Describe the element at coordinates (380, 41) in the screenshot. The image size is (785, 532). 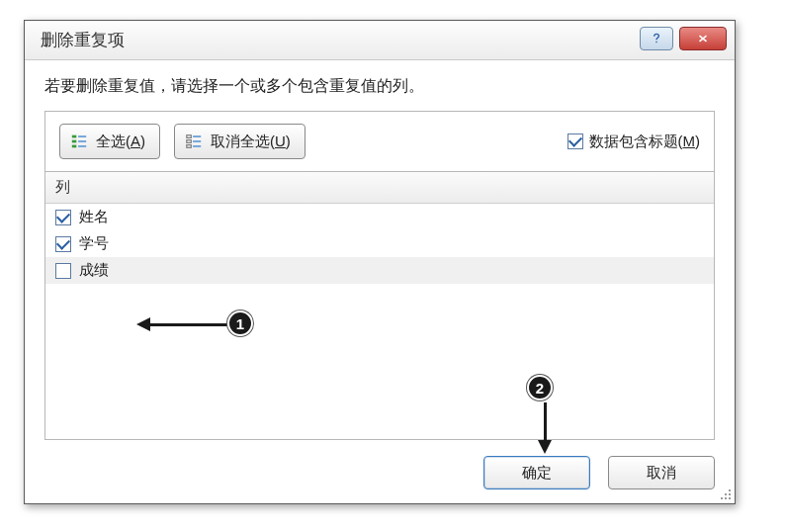
I see `titlebar: 删除重复项` at that location.